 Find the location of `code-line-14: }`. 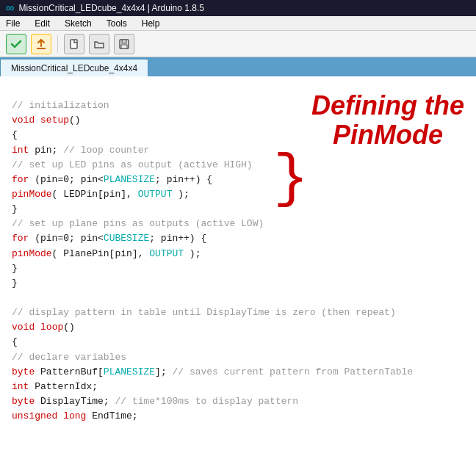

code-line-14: } is located at coordinates (238, 283).